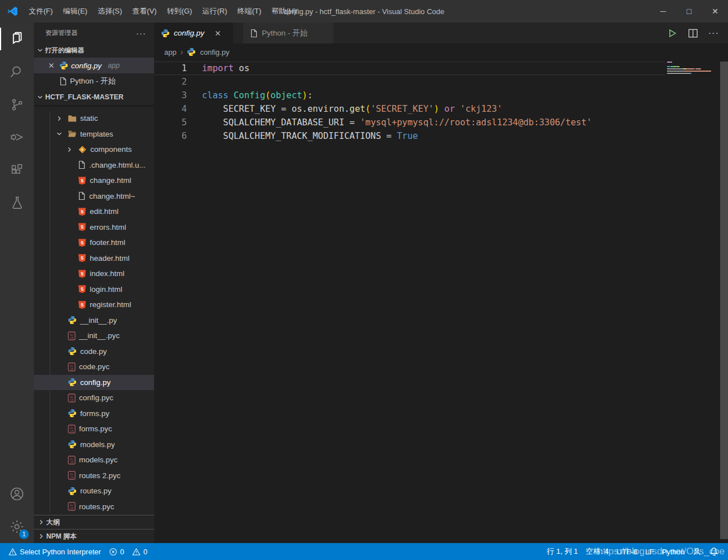 The width and height of the screenshot is (728, 560). Describe the element at coordinates (17, 494) in the screenshot. I see `account-icon` at that location.